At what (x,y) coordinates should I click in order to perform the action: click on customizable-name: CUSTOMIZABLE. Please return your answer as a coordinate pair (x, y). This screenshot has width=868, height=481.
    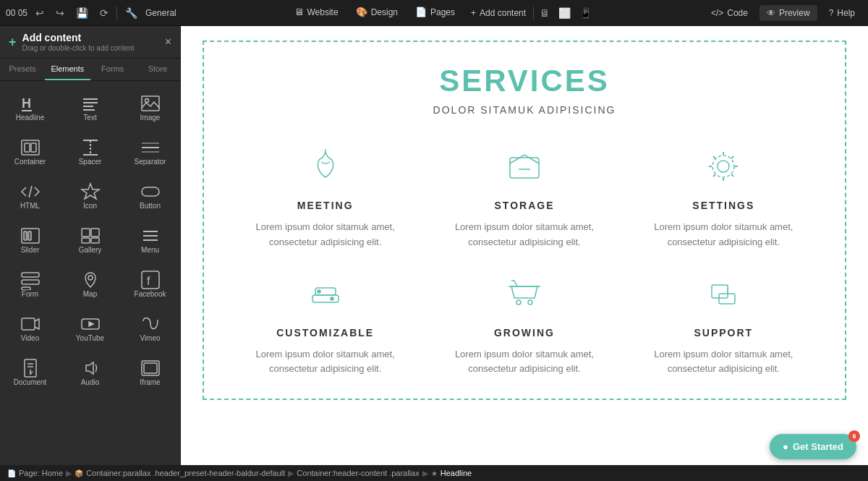
    Looking at the image, I should click on (326, 333).